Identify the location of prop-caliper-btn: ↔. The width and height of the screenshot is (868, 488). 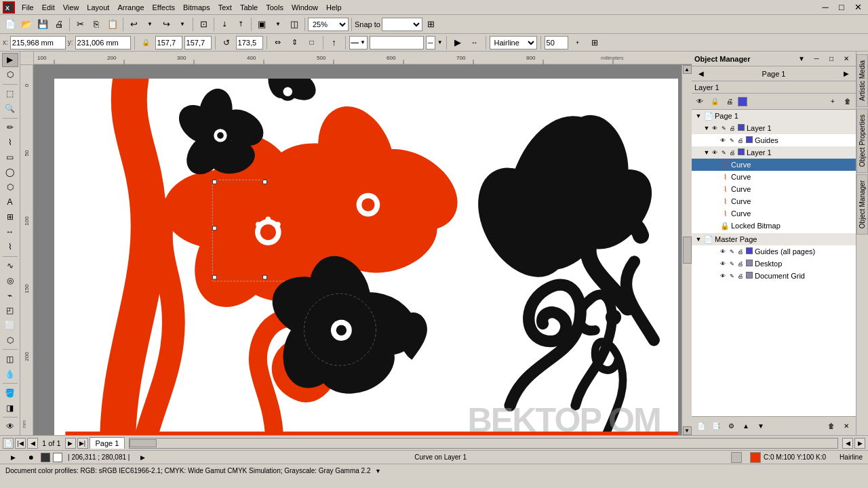
(475, 43).